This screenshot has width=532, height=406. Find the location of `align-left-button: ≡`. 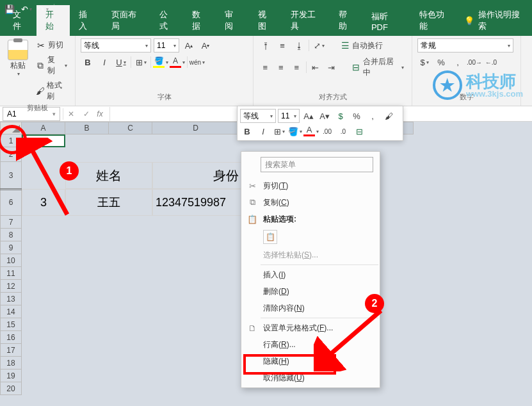

align-left-button: ≡ is located at coordinates (265, 67).